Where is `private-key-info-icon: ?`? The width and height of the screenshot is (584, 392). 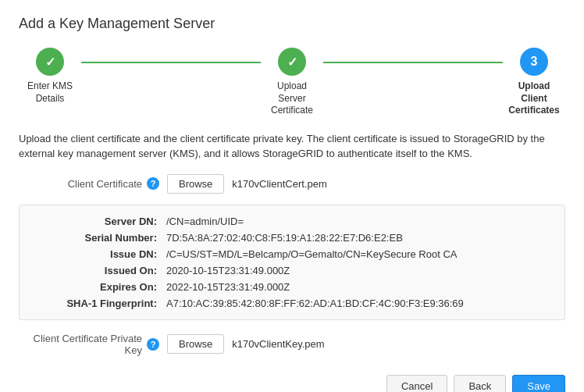
private-key-info-icon: ? is located at coordinates (153, 344).